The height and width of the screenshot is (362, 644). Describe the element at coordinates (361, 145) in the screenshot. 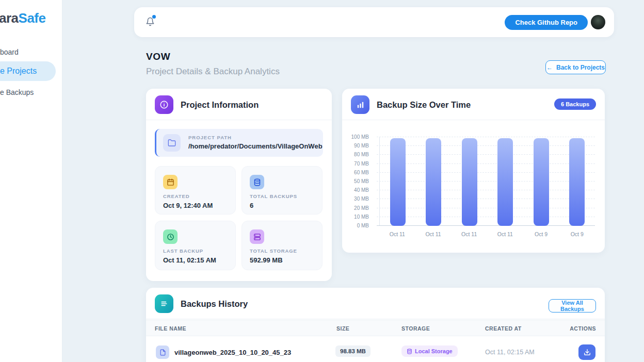

I see `y-tick-label: 90 MB` at that location.